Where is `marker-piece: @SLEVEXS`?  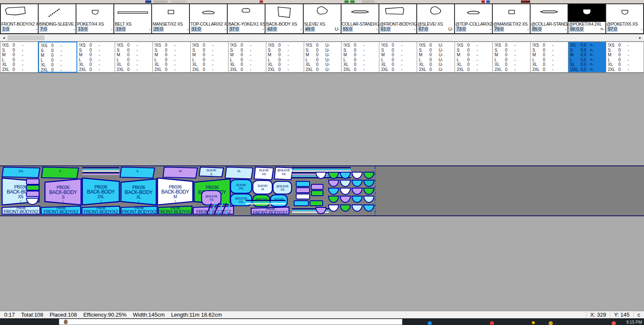
marker-piece: @SLEVEXS is located at coordinates (282, 188).